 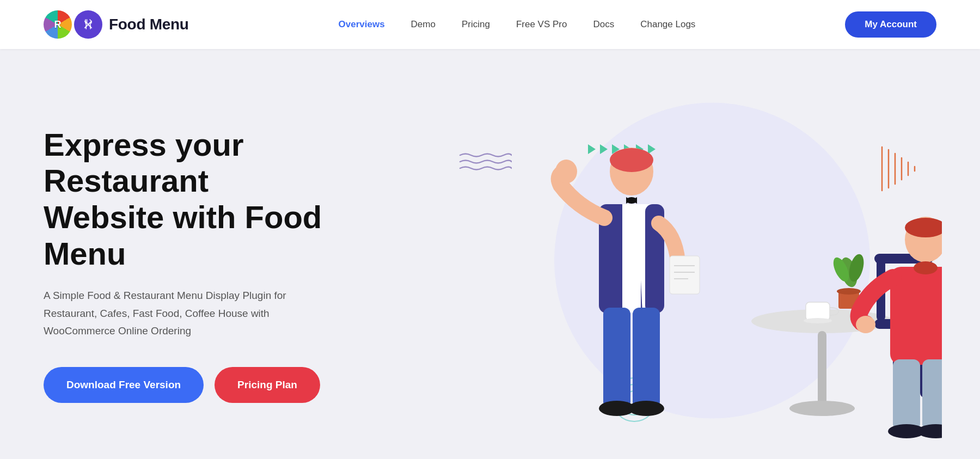 I want to click on logo-icons: R, so click(x=73, y=25).